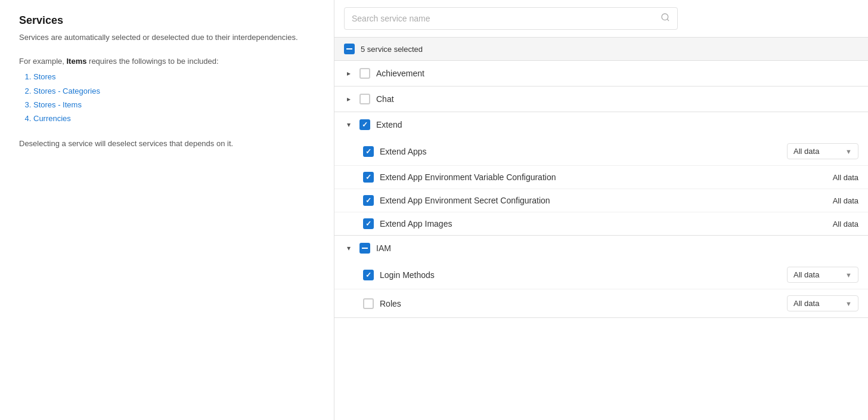 The width and height of the screenshot is (868, 420). What do you see at coordinates (365, 99) in the screenshot?
I see `chat-checkbox` at bounding box center [365, 99].